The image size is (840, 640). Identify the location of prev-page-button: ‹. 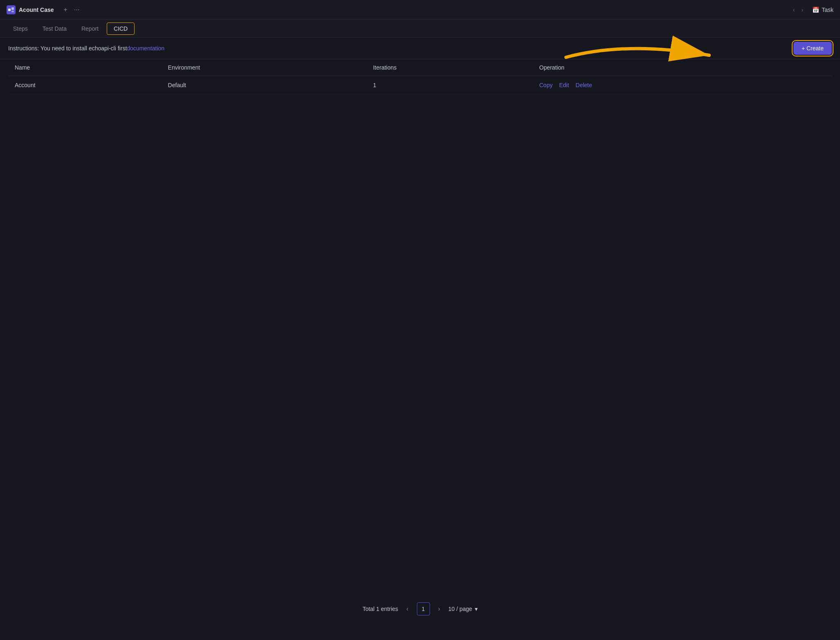
(407, 609).